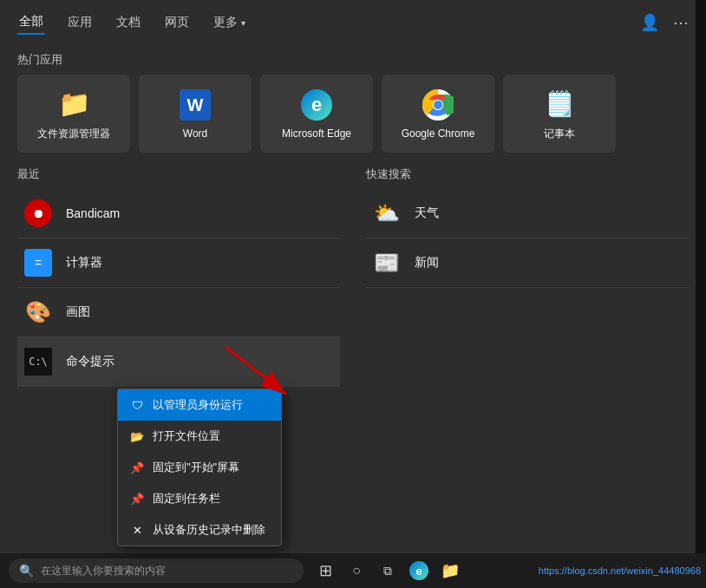 The width and height of the screenshot is (706, 588). Describe the element at coordinates (427, 213) in the screenshot. I see `quick-name-weather: 天气` at that location.